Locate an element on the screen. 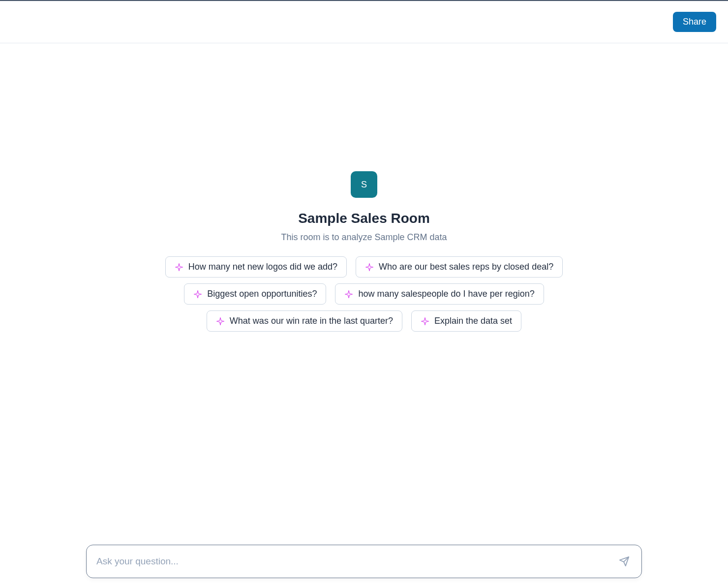 The height and width of the screenshot is (587, 728). suggestion-label: Explain the data set is located at coordinates (473, 321).